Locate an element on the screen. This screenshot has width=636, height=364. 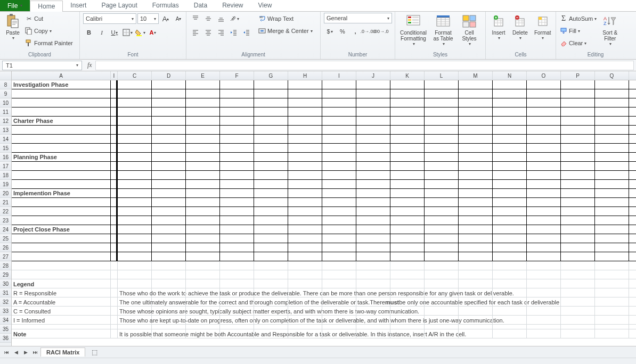
column-header: G is located at coordinates (271, 76).